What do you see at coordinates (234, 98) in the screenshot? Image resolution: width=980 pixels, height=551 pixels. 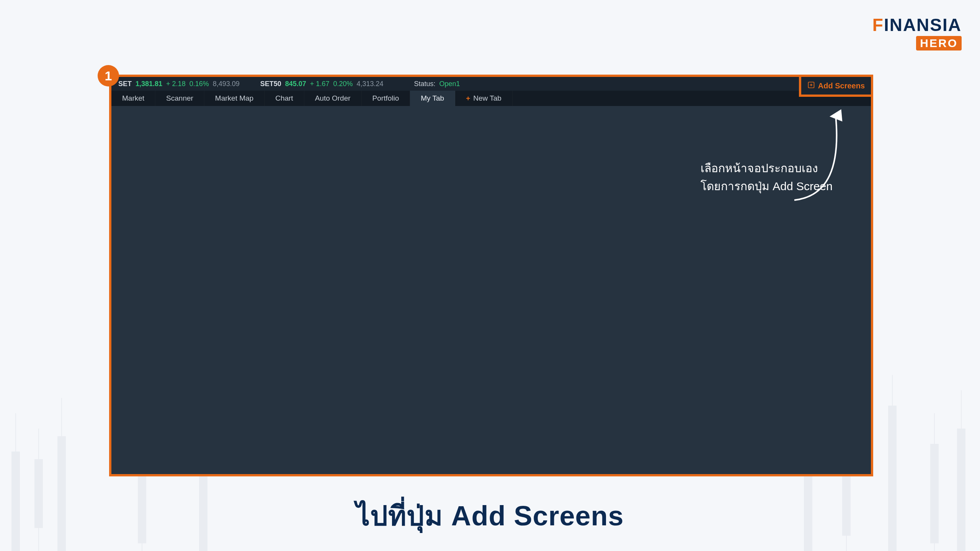 I see `tab-label: Market Map` at bounding box center [234, 98].